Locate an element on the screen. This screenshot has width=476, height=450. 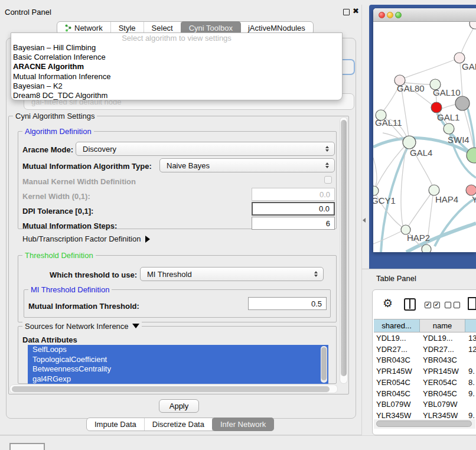
network-node-gal1 is located at coordinates (436, 107).